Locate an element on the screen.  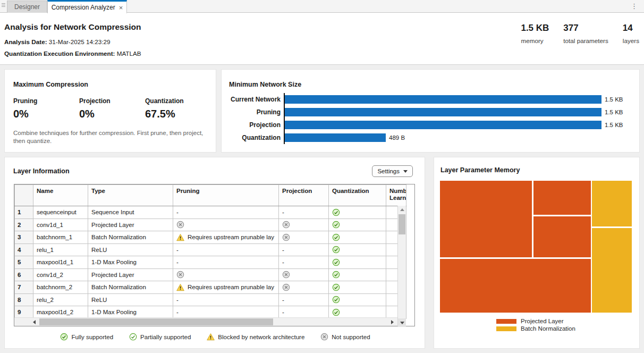
column-header-pruning: Pruning is located at coordinates (226, 196).